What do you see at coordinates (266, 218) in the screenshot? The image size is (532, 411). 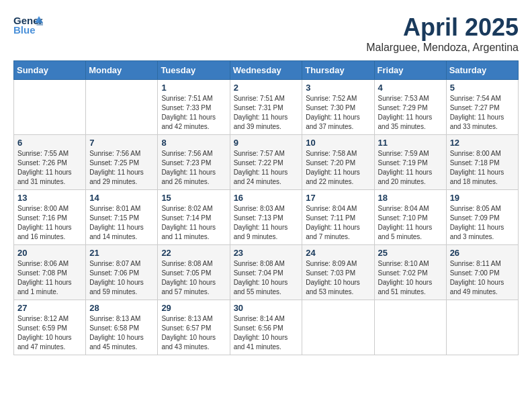 I see `calendar-week-row: 13Sunrise: 8:00 AM Sunset: 7:16 PM Dayli…` at bounding box center [266, 218].